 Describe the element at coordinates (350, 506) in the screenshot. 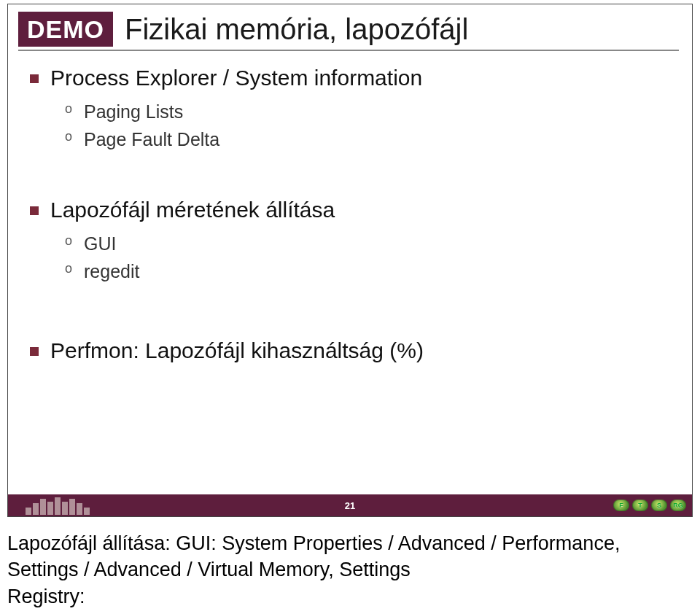

I see `page-number: 21` at that location.